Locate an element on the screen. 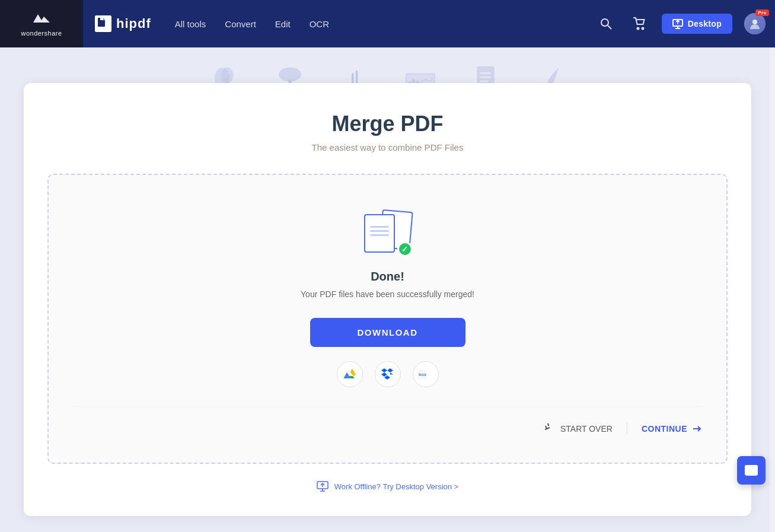  wondershare-icon is located at coordinates (42, 19).